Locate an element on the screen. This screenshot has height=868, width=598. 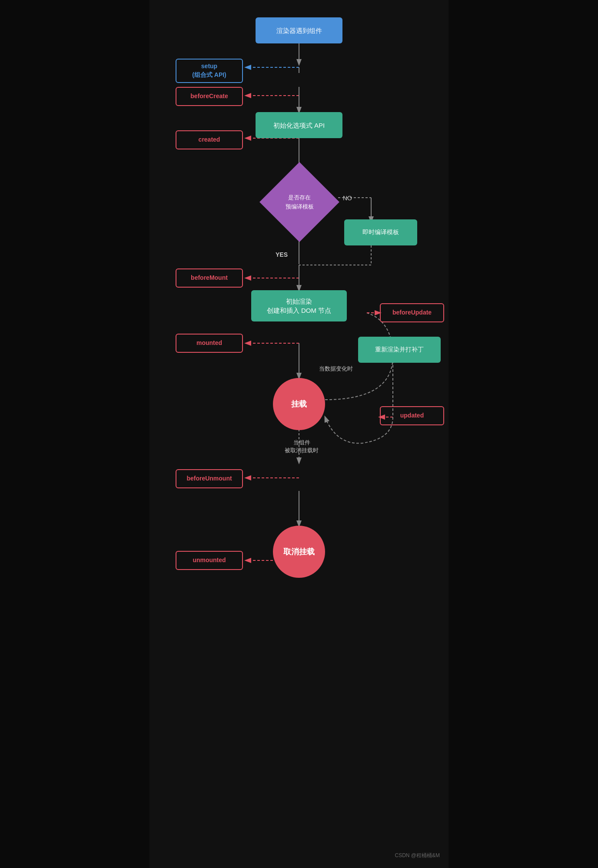
yes-label: YES is located at coordinates (282, 255).